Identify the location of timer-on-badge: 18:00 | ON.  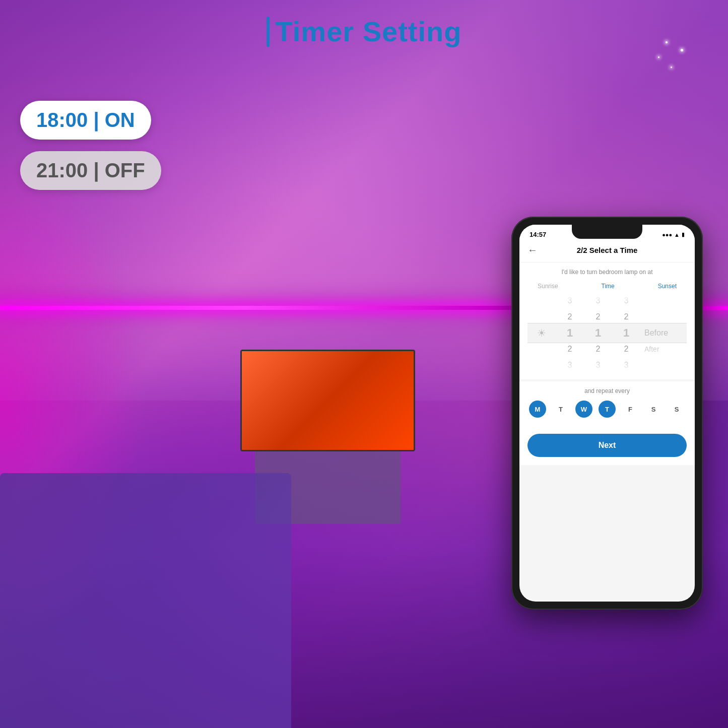
(86, 120).